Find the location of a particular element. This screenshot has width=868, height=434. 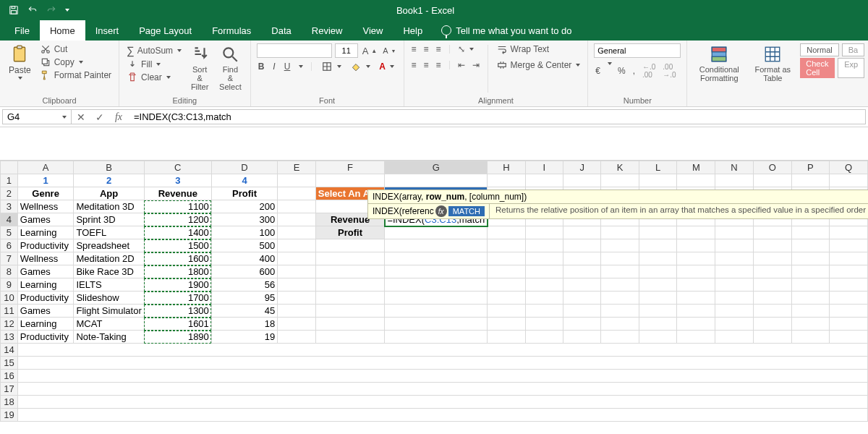

autosum-button: ∑AutoSum is located at coordinates (154, 51).